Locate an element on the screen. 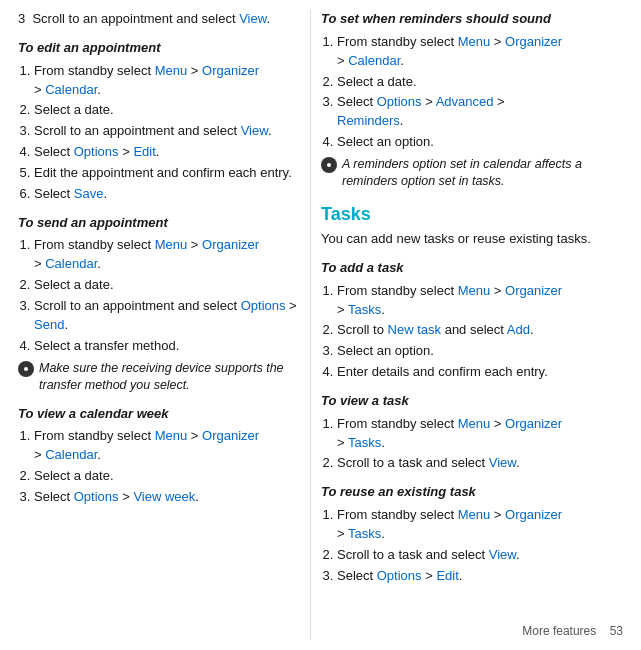 Image resolution: width=641 pixels, height=650 pixels. section-reminders: To set when reminders should sound From … is located at coordinates (472, 100).